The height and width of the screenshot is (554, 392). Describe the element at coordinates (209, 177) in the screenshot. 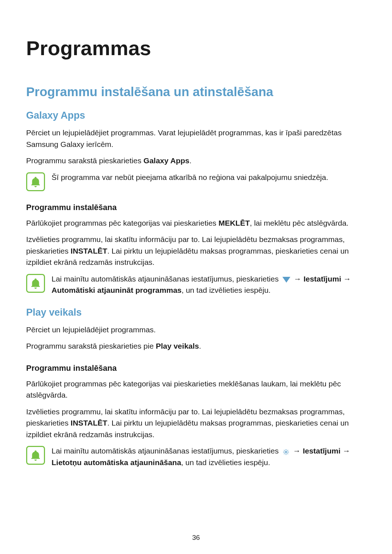

I see `note-text: Šī programma var nebūt pieejama atkarībā…` at that location.